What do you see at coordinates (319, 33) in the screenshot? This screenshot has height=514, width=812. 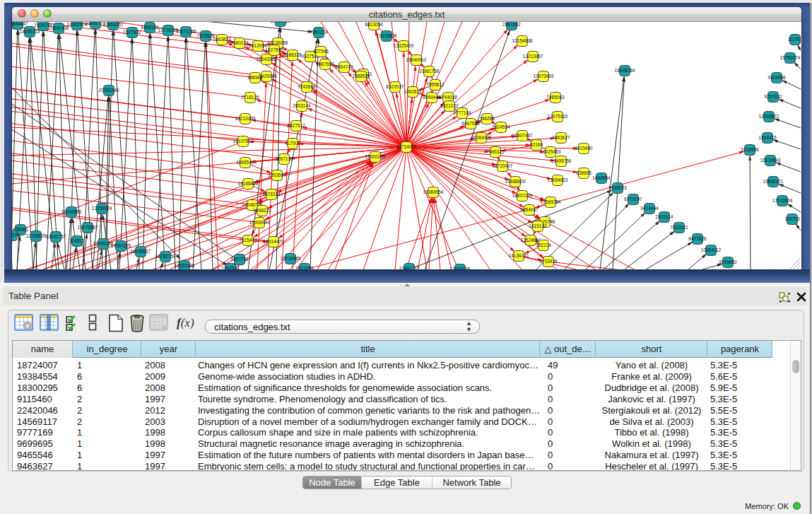 I see `svg-text: 7357224` at bounding box center [319, 33].